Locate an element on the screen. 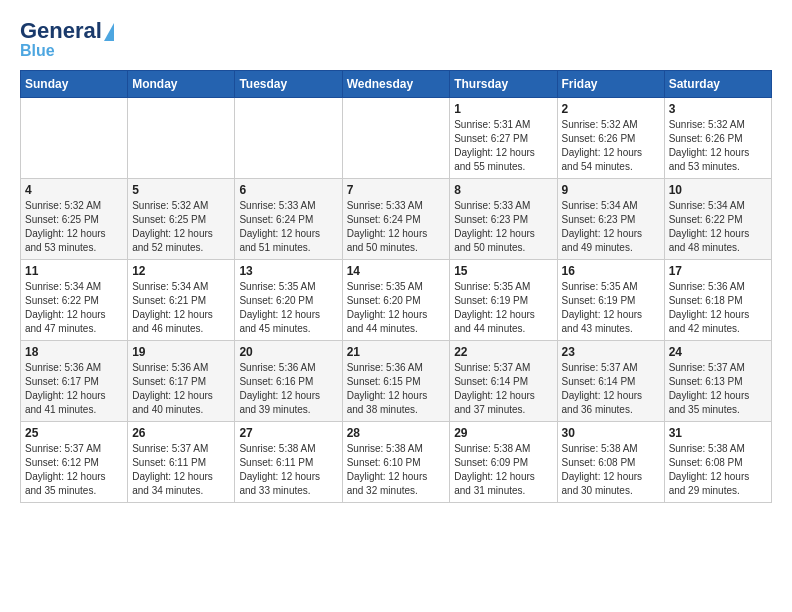  calendar-cell: 28Sunrise: 5:38 AM Sunset: 6:10 PM Dayli… is located at coordinates (396, 462).